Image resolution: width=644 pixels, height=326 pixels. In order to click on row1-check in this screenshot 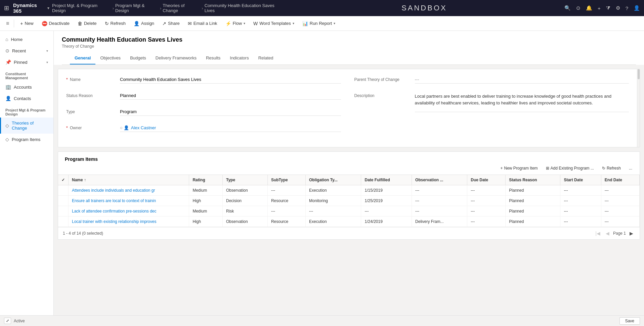, I will do `click(63, 191)`.